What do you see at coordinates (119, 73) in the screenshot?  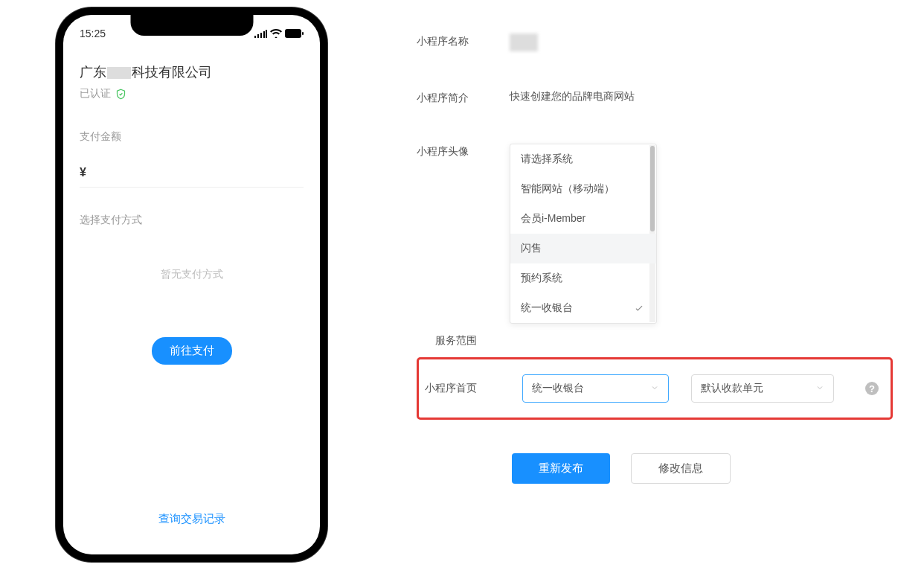 I see `masked-text` at bounding box center [119, 73].